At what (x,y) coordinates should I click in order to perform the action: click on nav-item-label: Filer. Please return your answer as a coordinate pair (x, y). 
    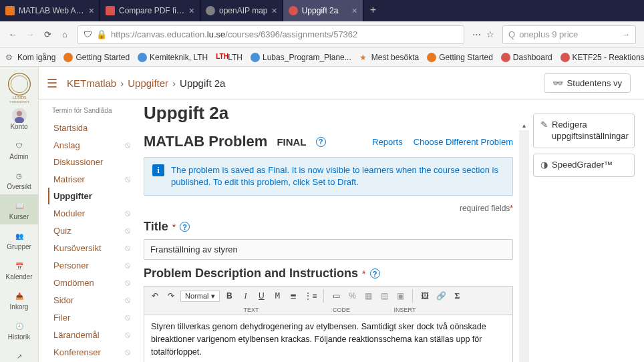
    Looking at the image, I should click on (61, 318).